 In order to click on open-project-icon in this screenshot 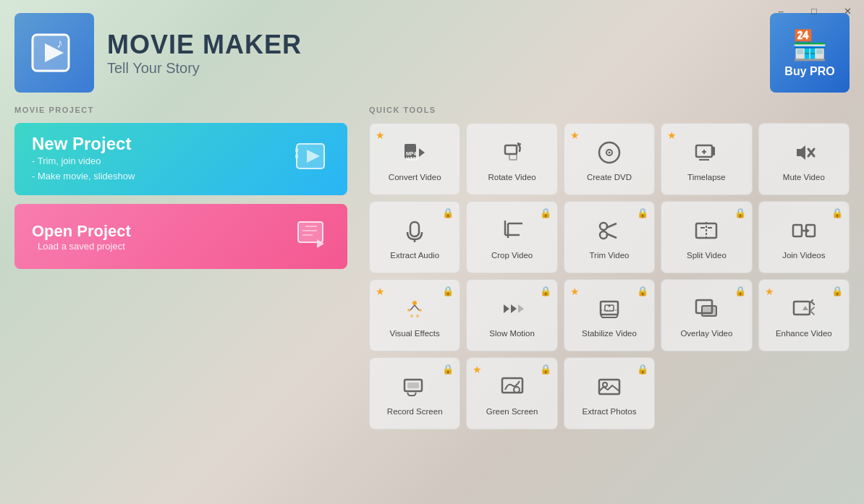, I will do `click(313, 237)`.